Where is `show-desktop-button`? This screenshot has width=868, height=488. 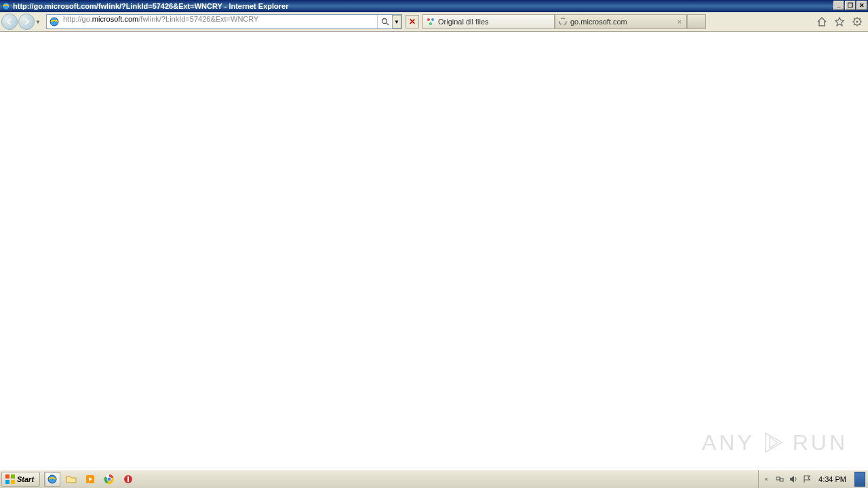 show-desktop-button is located at coordinates (860, 479).